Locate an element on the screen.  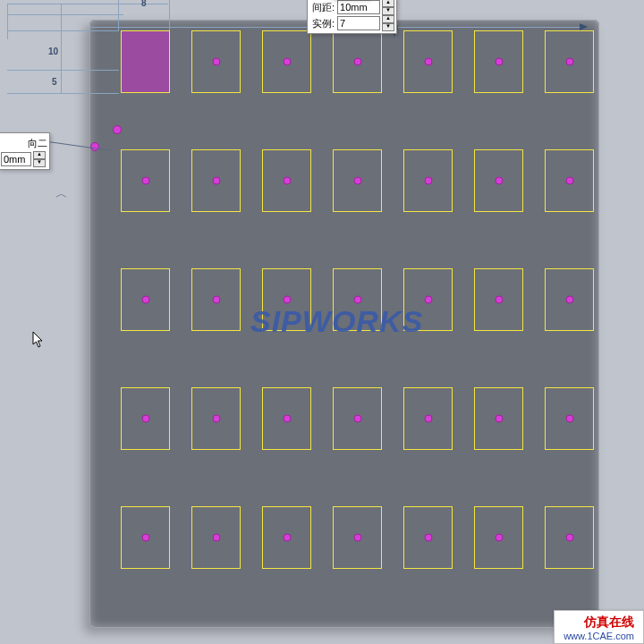
panel2-row1-input: 0mm is located at coordinates (16, 159).